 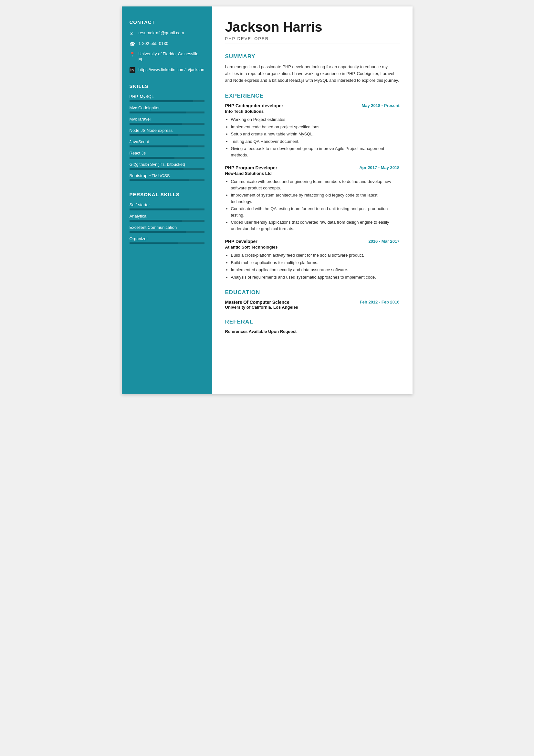 I want to click on bullet: Implement code based on project specific…, so click(x=315, y=127).